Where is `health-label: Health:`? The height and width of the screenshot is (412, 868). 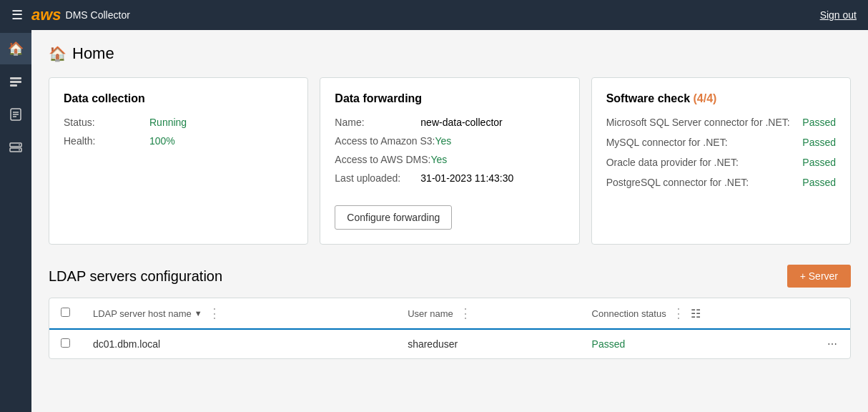
health-label: Health: is located at coordinates (107, 141).